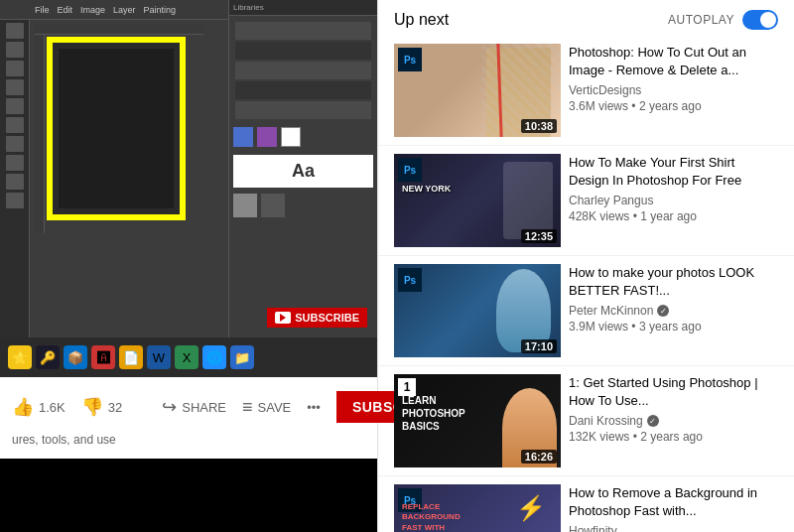 This screenshot has width=794, height=532. What do you see at coordinates (267, 137) in the screenshot?
I see `swatch-purple` at bounding box center [267, 137].